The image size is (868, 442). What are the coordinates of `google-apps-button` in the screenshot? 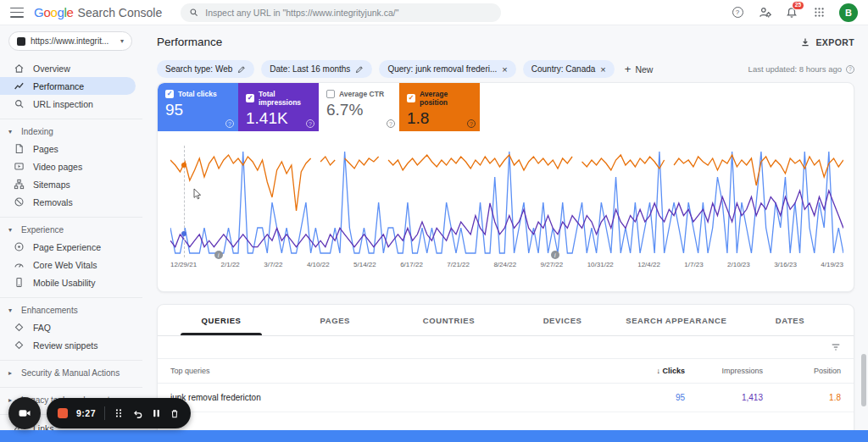 It's located at (819, 13).